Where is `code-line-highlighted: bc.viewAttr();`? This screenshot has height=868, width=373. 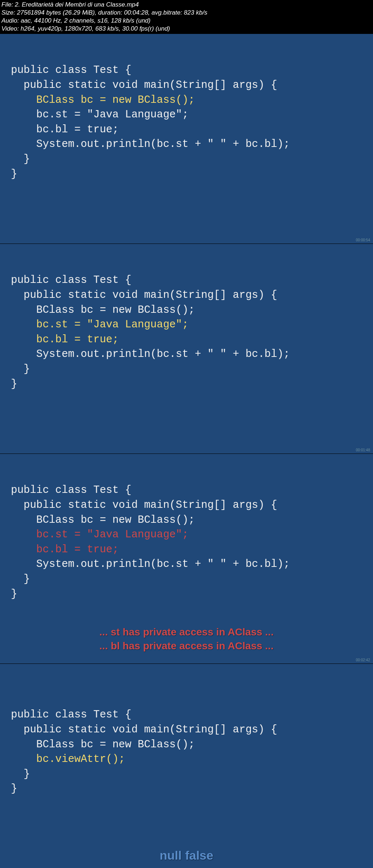
code-line-highlighted: bc.viewAttr(); is located at coordinates (68, 759).